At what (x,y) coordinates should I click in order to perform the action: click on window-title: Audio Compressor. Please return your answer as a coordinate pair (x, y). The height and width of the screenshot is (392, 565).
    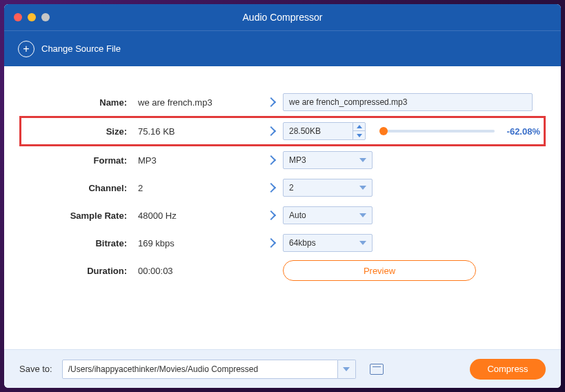
    Looking at the image, I should click on (283, 17).